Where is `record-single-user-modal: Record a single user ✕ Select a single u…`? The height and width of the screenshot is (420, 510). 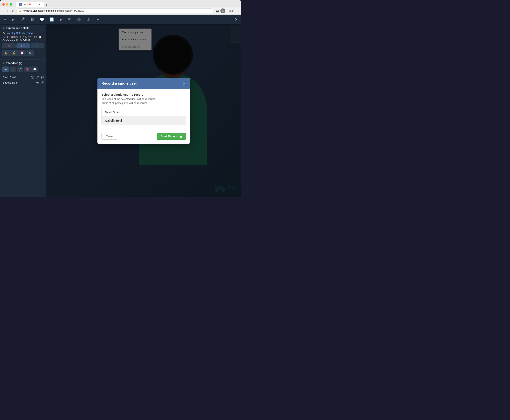 record-single-user-modal: Record a single user ✕ Select a single u… is located at coordinates (144, 111).